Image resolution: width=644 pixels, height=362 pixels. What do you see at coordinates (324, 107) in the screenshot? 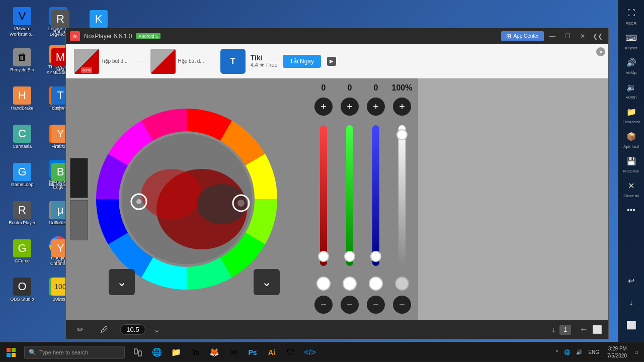
I see `r-plus-btn: +` at bounding box center [324, 107].